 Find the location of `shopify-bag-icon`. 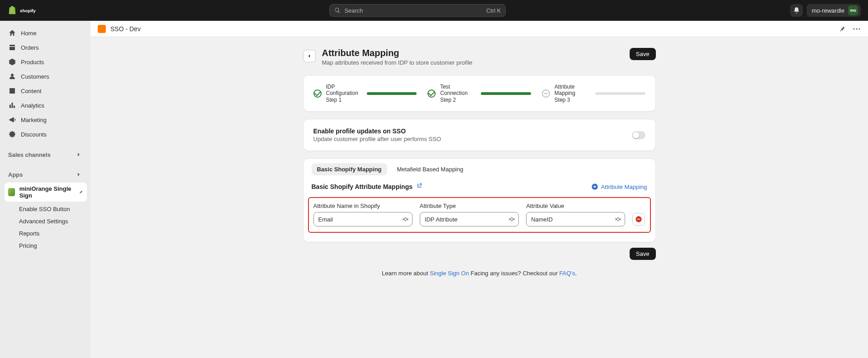

shopify-bag-icon is located at coordinates (12, 10).